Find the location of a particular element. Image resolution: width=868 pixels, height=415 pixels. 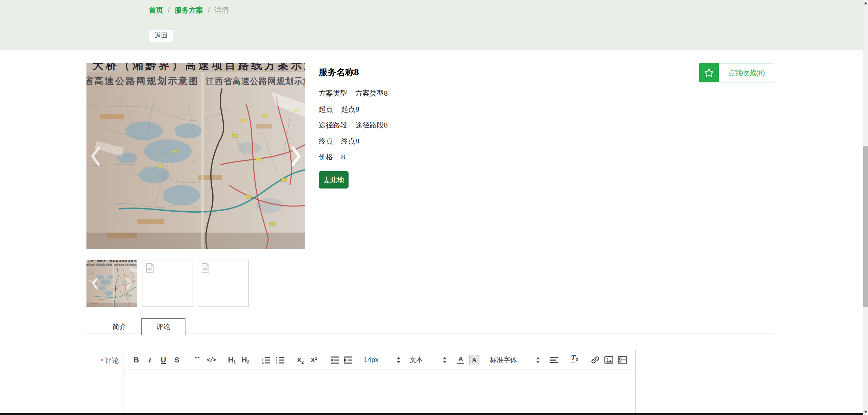

comment-editor: B I U S ” </> H1 H2 1 2 3 is located at coordinates (379, 382).